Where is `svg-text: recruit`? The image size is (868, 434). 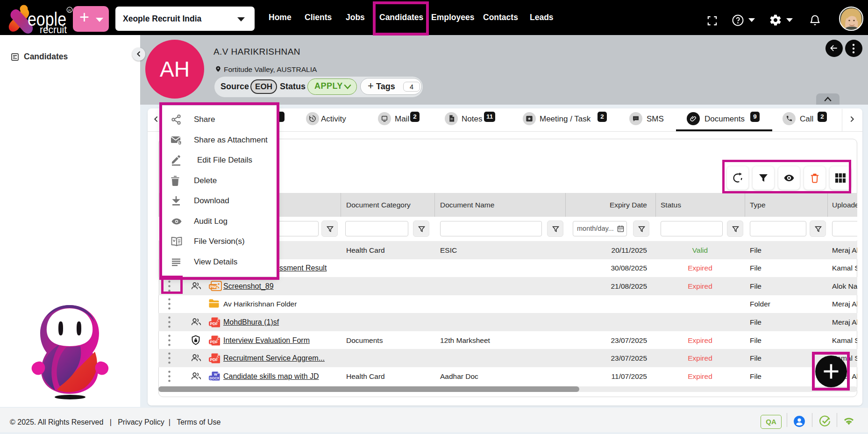
svg-text: recruit is located at coordinates (53, 29).